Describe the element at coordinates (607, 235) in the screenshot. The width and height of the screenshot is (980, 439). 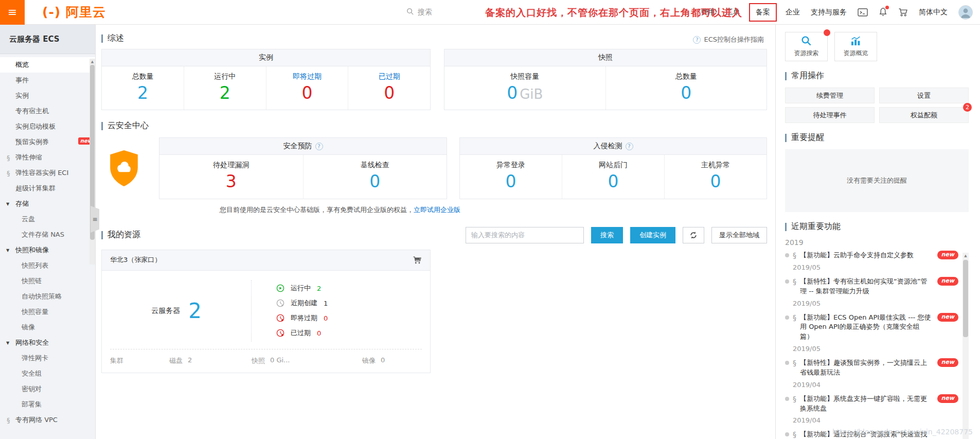
I see `search-button: 搜索` at that location.